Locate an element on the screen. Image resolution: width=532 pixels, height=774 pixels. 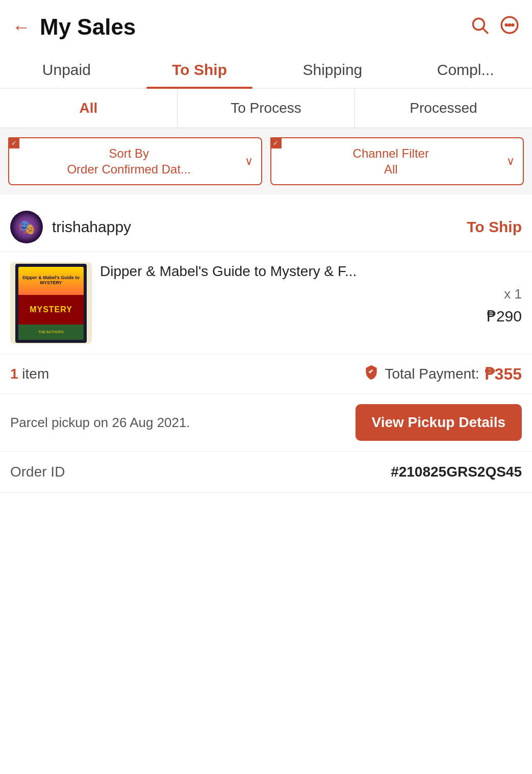
order-total-footer: 1 item Total Payment: ₱355 is located at coordinates (266, 374).